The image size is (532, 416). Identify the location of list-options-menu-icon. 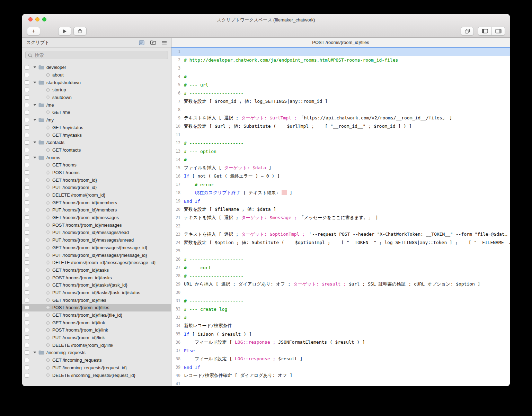
(164, 43).